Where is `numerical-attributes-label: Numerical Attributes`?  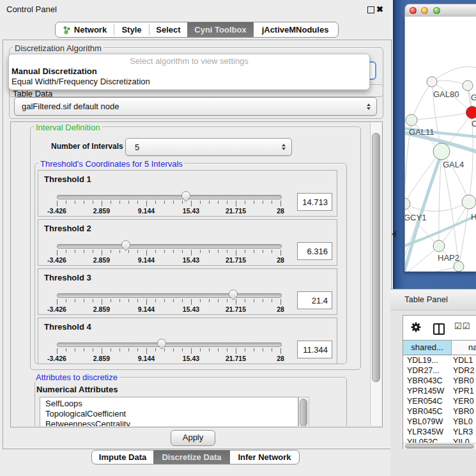 numerical-attributes-label: Numerical Attributes is located at coordinates (77, 390).